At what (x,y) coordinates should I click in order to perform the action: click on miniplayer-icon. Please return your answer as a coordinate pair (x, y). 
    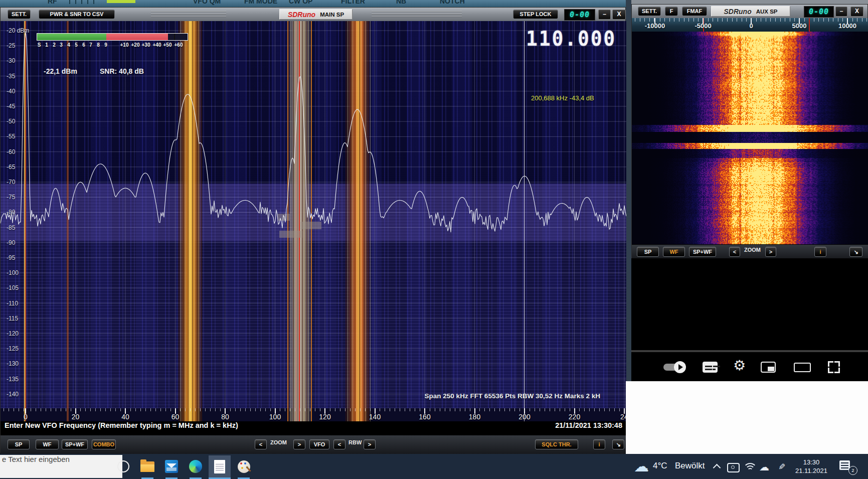
    Looking at the image, I should click on (768, 367).